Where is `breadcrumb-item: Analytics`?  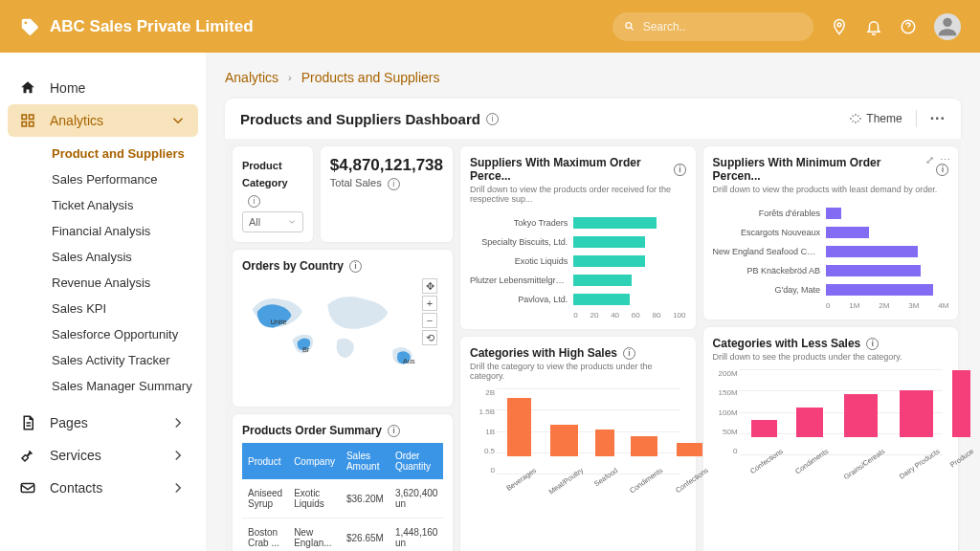 breadcrumb-item: Analytics is located at coordinates (252, 77).